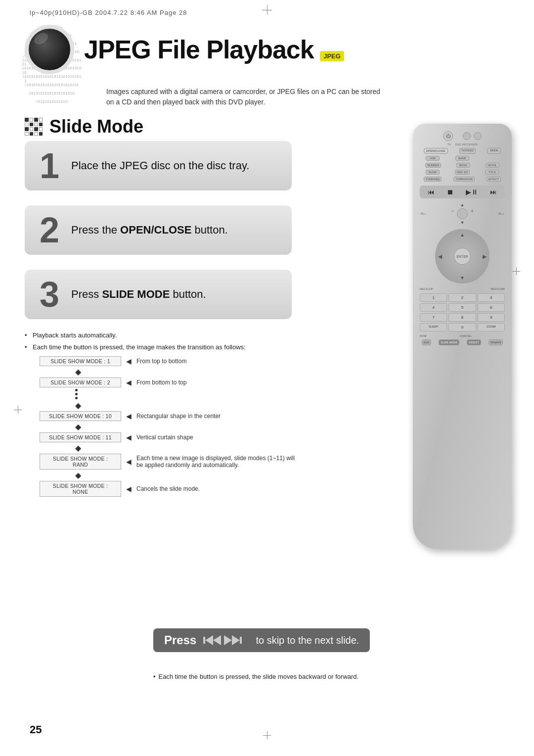 The height and width of the screenshot is (756, 534). Describe the element at coordinates (433, 298) in the screenshot. I see `num-1: 1` at that location.